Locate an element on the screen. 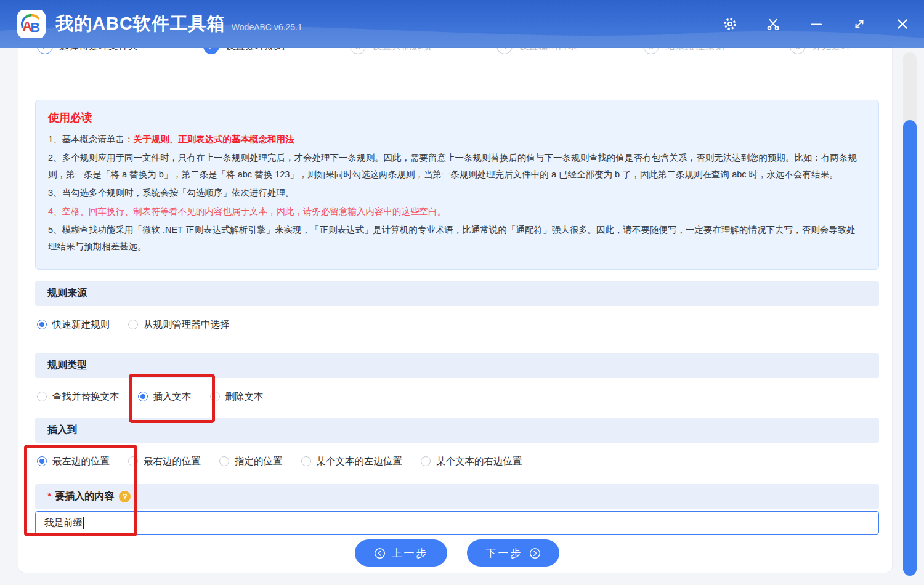 This screenshot has width=924, height=585. insert-position-options: 最左边的位置 最右边的位置 指定的位置 某个文本的左边位置 某个文本的右边位置 is located at coordinates (457, 461).